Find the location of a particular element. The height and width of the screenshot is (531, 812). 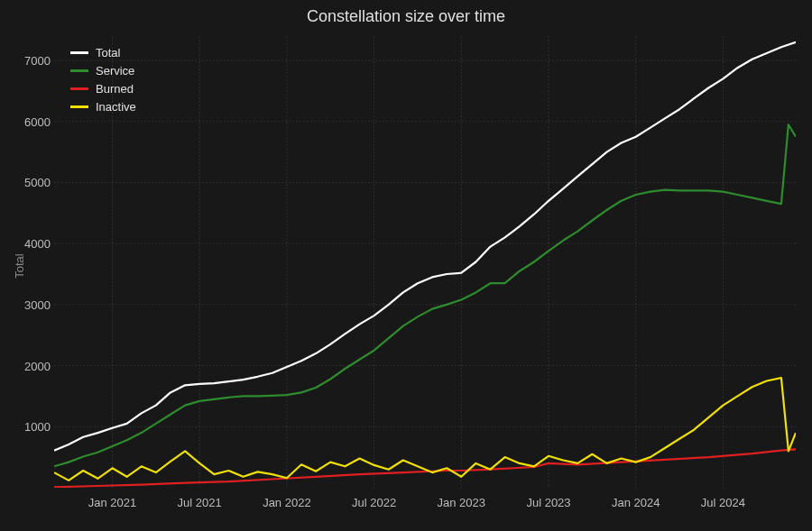

chart-title: Constellation size over time is located at coordinates (406, 16).